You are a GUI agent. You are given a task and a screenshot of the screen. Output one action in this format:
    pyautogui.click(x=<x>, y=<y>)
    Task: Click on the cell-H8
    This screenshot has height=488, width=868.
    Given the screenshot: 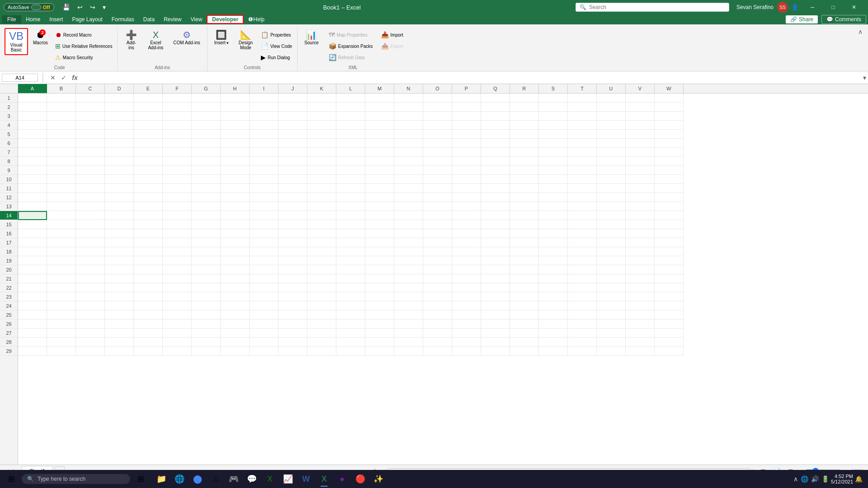 What is the action you would take?
    pyautogui.click(x=235, y=161)
    